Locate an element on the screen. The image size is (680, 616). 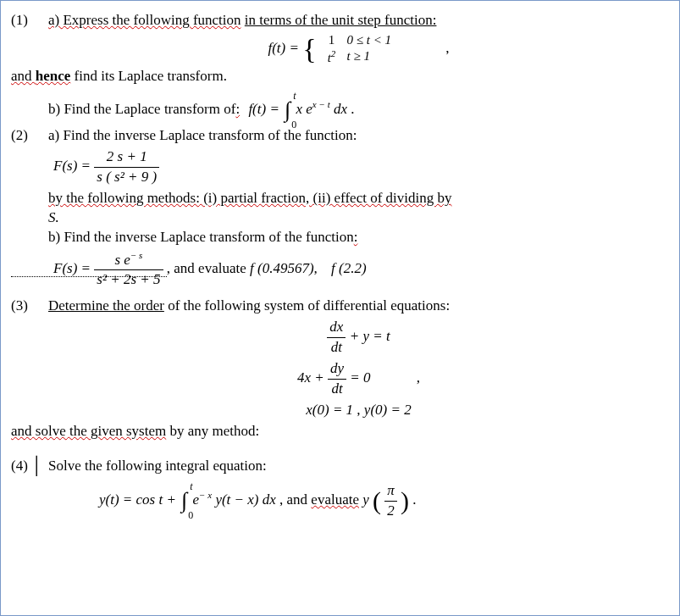
p3-solve-wavy: and solve the given system is located at coordinates (88, 430).